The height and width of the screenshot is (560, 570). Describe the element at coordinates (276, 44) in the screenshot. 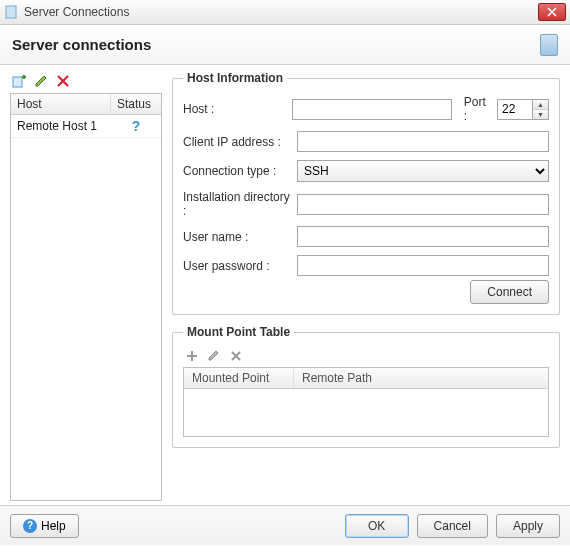

I see `page-title: Server connections` at that location.